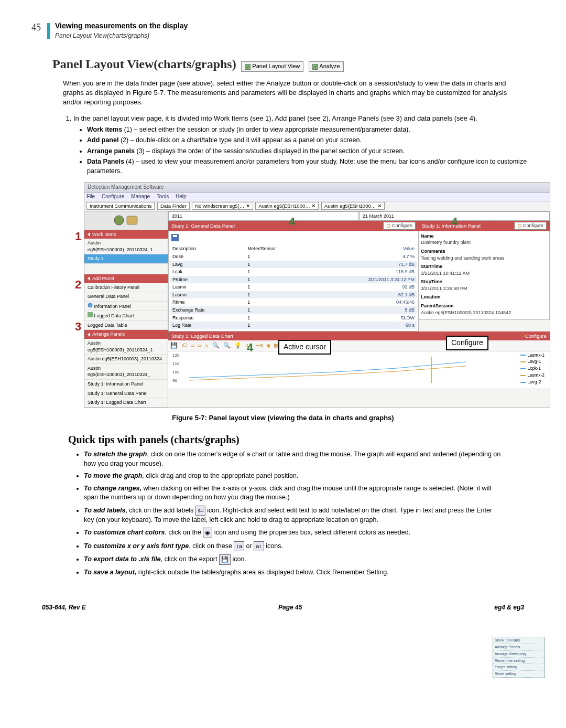  What do you see at coordinates (126, 359) in the screenshot?
I see `arrange-item: Austin eg5(ESH100003)_20110324` at bounding box center [126, 359].